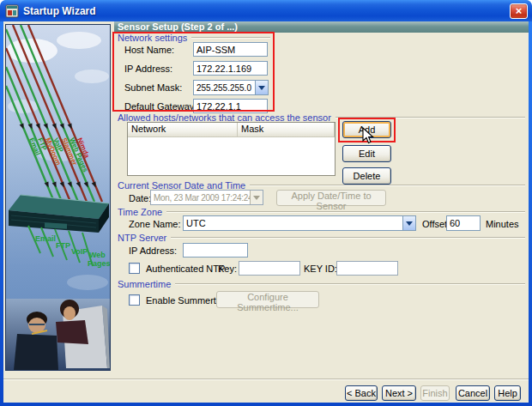 This screenshot has width=532, height=406. I want to click on traffic-label: Email, so click(45, 239).